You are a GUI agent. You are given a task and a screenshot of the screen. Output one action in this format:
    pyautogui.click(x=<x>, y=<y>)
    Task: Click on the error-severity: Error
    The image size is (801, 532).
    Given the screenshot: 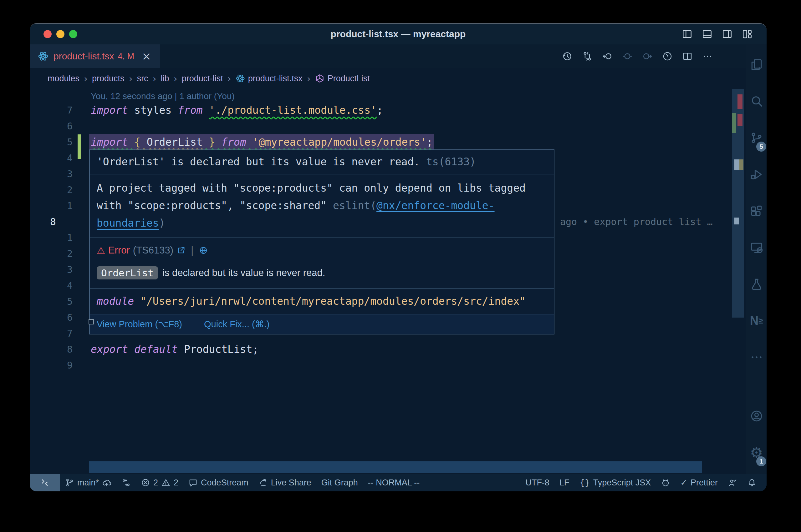 What is the action you would take?
    pyautogui.click(x=119, y=250)
    